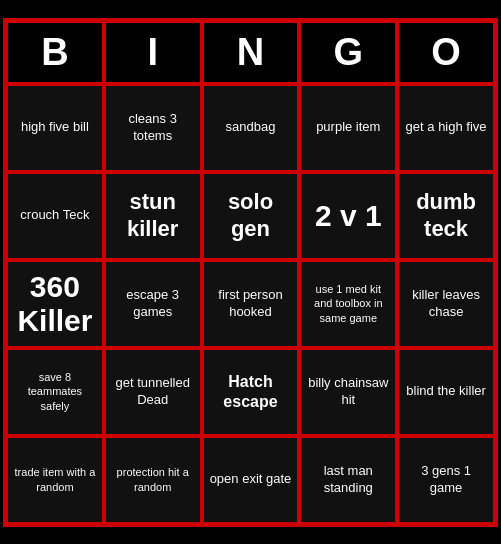 The height and width of the screenshot is (544, 501). What do you see at coordinates (446, 304) in the screenshot?
I see `bingo-cell-14: killer leaves chase` at bounding box center [446, 304].